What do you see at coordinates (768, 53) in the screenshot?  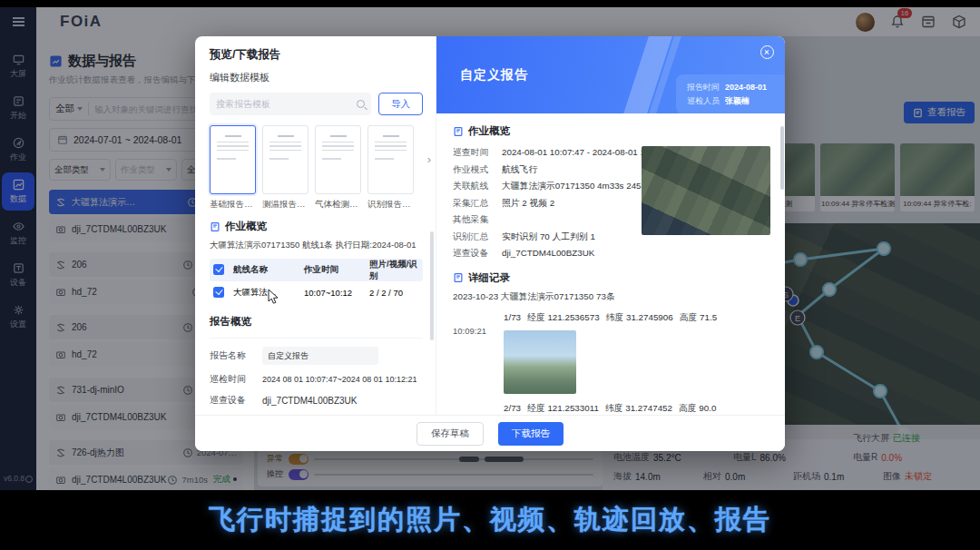 I see `close-icon` at bounding box center [768, 53].